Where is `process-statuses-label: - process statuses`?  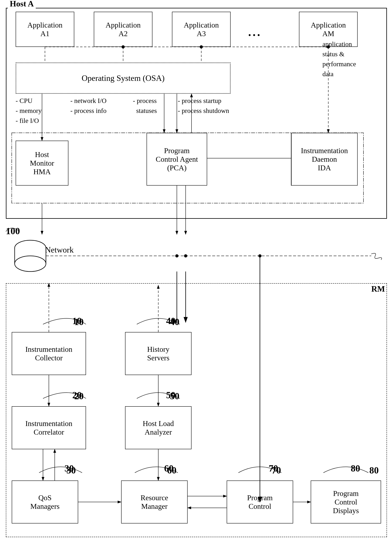 process-statuses-label: - process statuses is located at coordinates (145, 106).